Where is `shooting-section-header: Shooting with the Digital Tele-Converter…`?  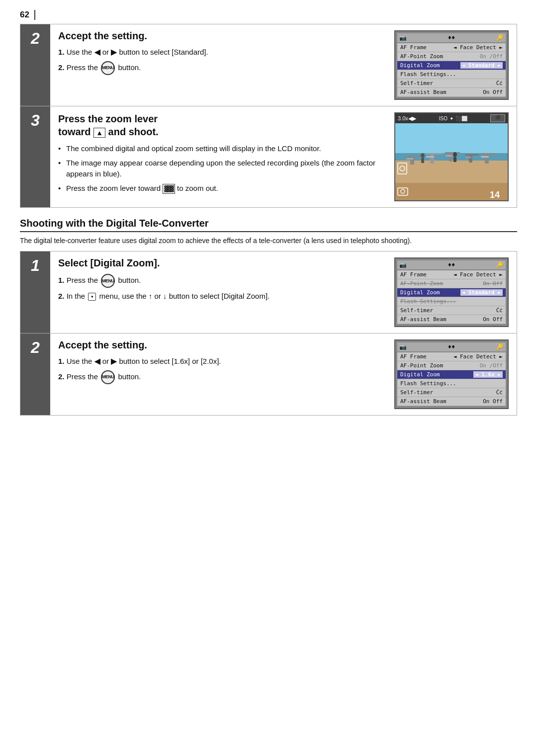
shooting-section-header: Shooting with the Digital Tele-Converter… is located at coordinates (268, 232).